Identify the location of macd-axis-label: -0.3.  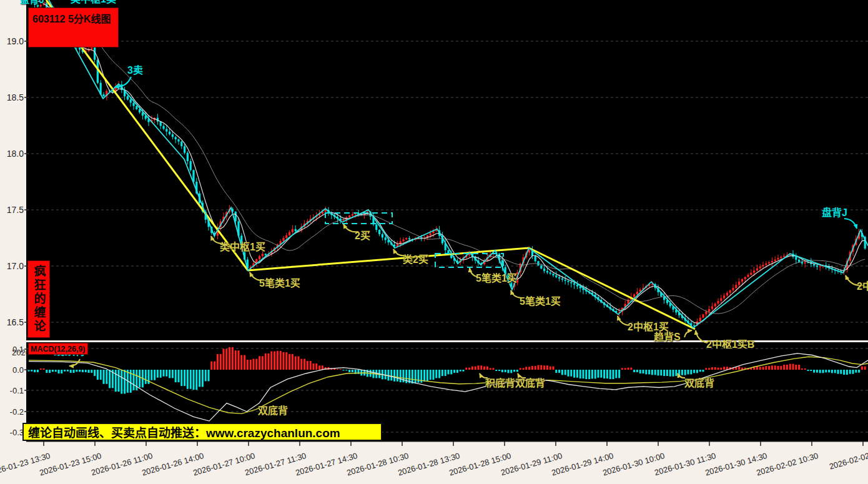
(12, 432).